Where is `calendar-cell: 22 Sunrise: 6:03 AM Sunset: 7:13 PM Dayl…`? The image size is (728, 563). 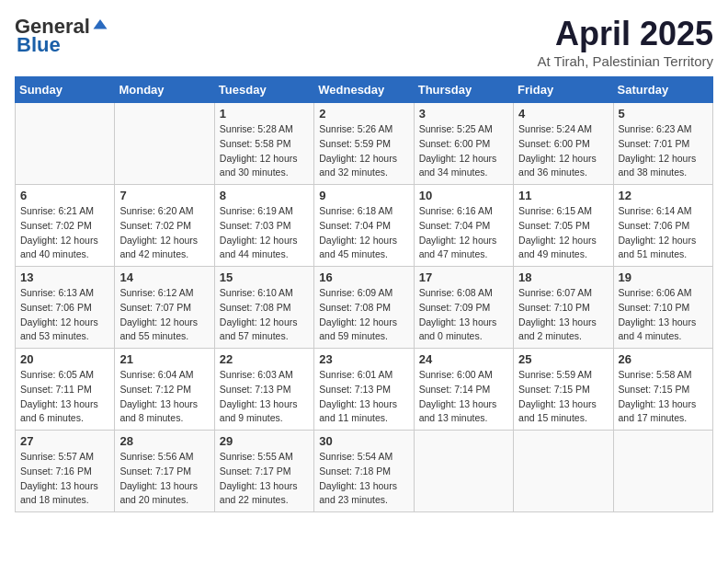 calendar-cell: 22 Sunrise: 6:03 AM Sunset: 7:13 PM Dayl… is located at coordinates (264, 390).